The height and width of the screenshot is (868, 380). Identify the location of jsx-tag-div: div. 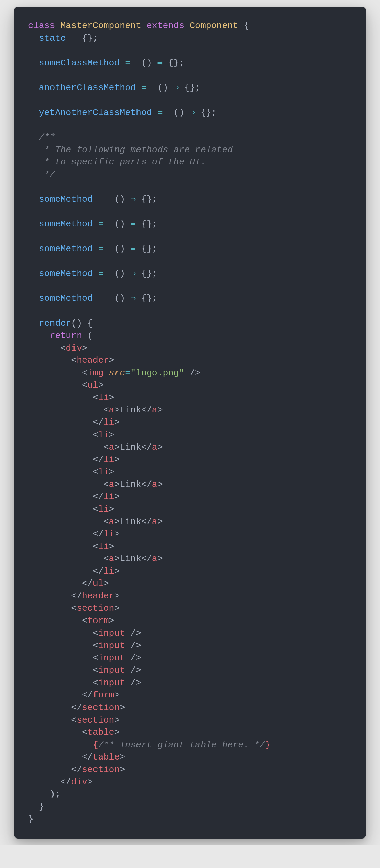
(79, 782).